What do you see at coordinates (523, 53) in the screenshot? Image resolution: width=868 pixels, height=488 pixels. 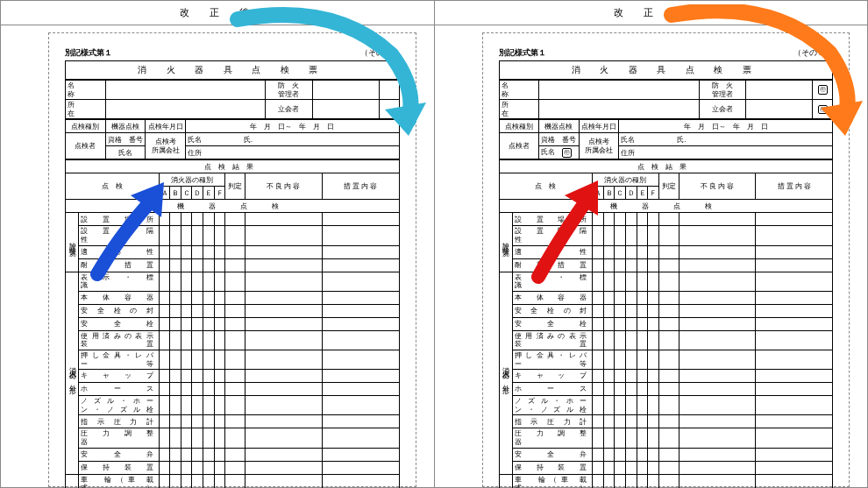 I see `form-id-r: 別記様式第１` at bounding box center [523, 53].